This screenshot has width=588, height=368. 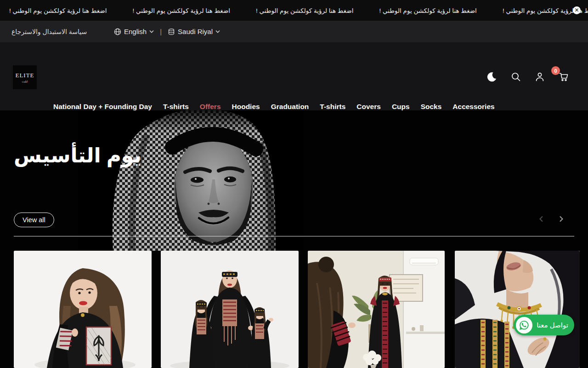 I want to click on logo: ELITE ايليت, so click(x=25, y=77).